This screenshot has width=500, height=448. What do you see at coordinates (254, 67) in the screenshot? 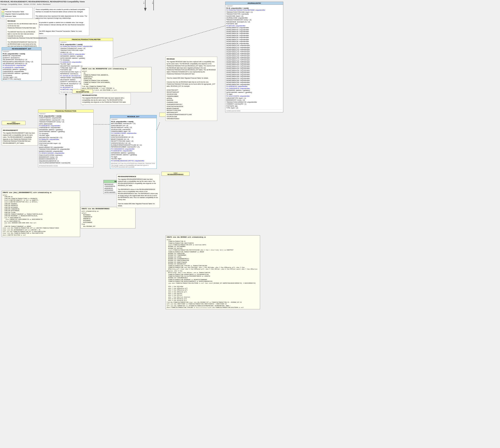
I see `je-de210: DATAELEMENT210: uniqueidentifier` at bounding box center [254, 67].